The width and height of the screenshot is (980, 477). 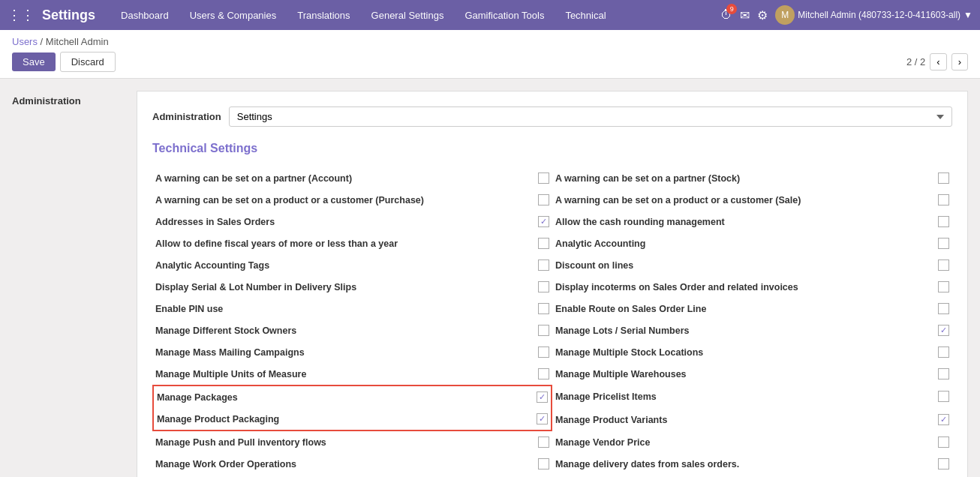 What do you see at coordinates (343, 352) in the screenshot?
I see `setting-label-left-8: Manage Mass Mailing Campaigns` at bounding box center [343, 352].